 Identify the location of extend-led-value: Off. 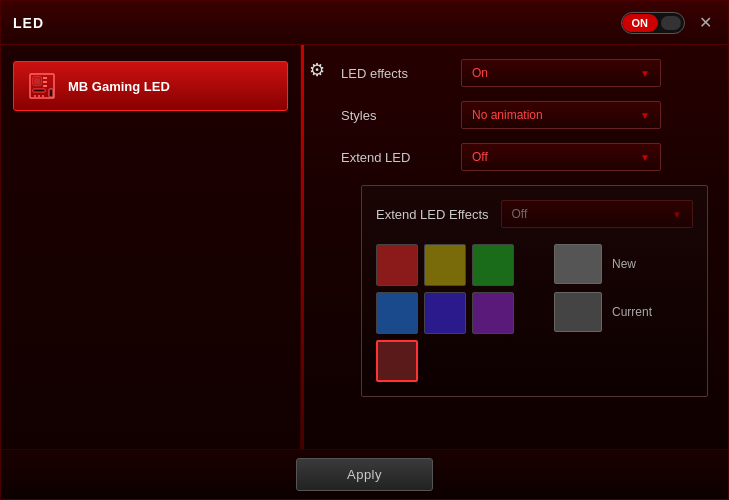
(480, 157).